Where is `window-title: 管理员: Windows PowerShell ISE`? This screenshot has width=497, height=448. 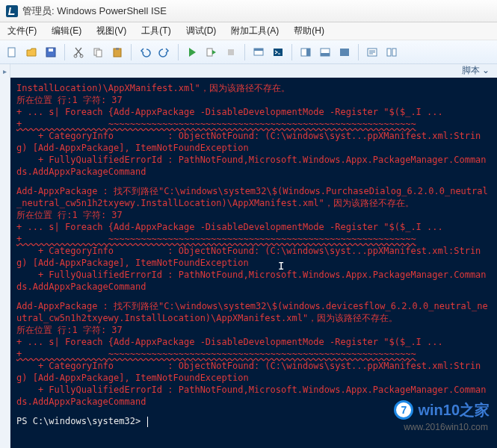
window-title: 管理员: Windows PowerShell ISE is located at coordinates (94, 11).